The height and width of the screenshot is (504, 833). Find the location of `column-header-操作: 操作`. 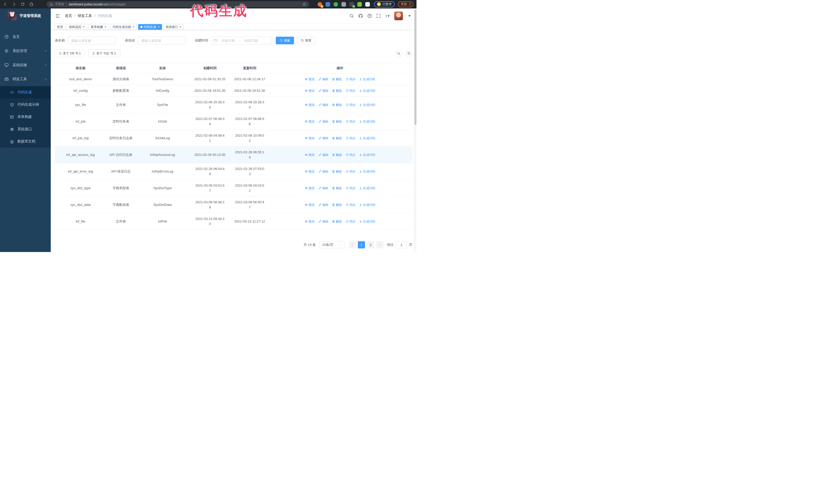

column-header-操作: 操作 is located at coordinates (340, 68).